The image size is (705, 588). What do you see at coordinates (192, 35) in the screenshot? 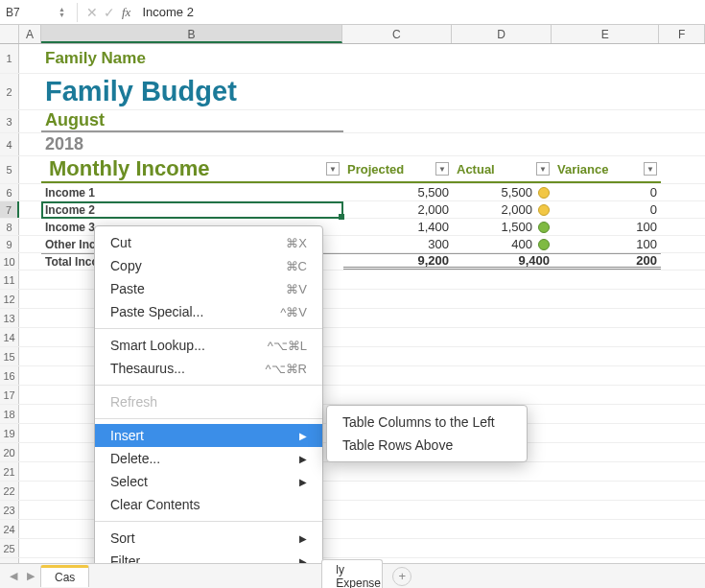
I see `col-header-b: B` at bounding box center [192, 35].